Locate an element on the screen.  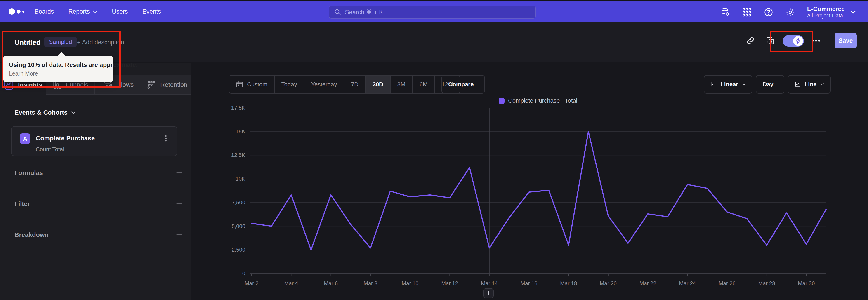
report-title: Untitled is located at coordinates (28, 42).